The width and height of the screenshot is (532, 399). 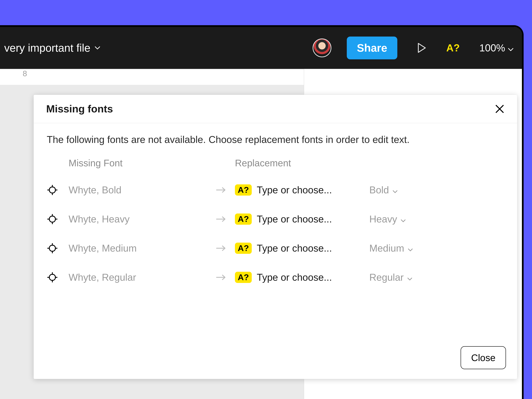 What do you see at coordinates (275, 109) in the screenshot?
I see `dialog-header: Missing fonts` at bounding box center [275, 109].